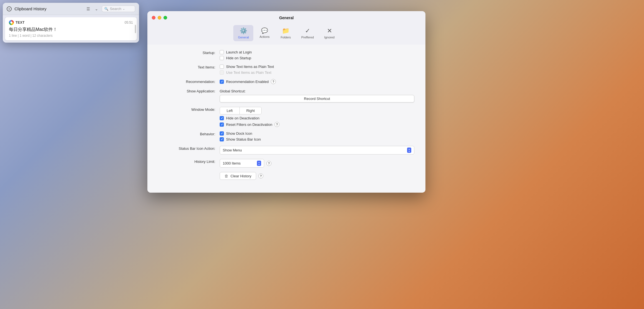 Image resolution: width=644 pixels, height=309 pixels. Describe the element at coordinates (264, 33) in the screenshot. I see `tab-actions: 💬 Actions` at that location.